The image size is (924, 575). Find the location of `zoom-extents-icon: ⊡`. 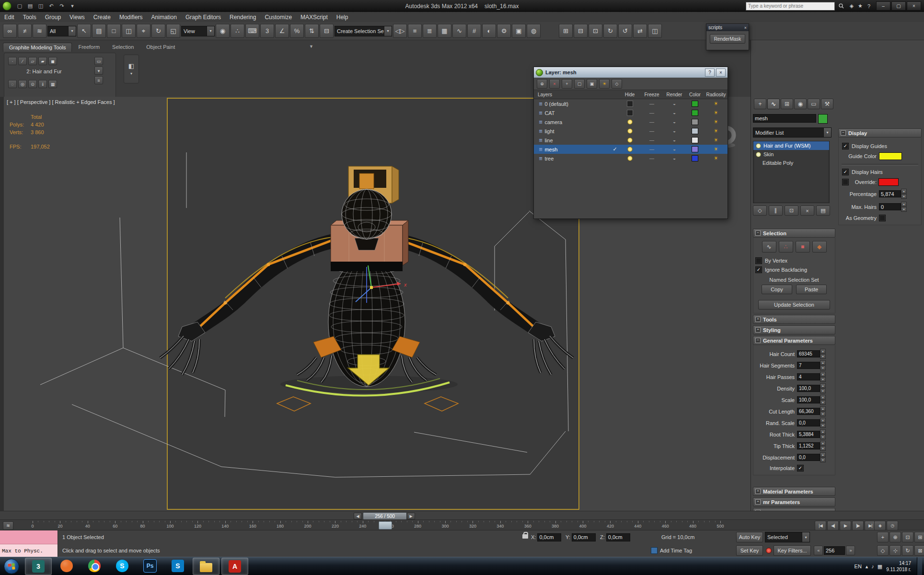

zoom-extents-icon: ⊡ is located at coordinates (908, 537).